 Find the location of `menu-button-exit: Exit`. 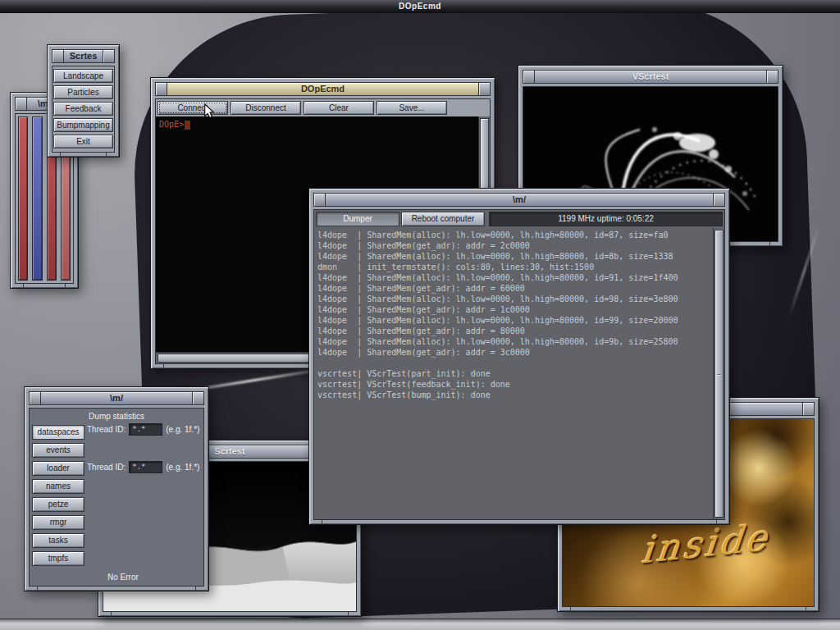

menu-button-exit: Exit is located at coordinates (84, 141).